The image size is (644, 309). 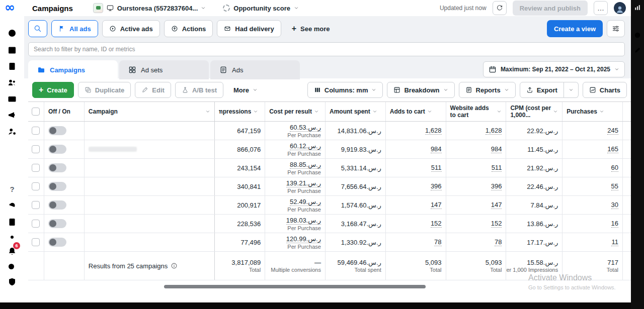 I want to click on cost-value: 88.85.ر.س, so click(x=305, y=165).